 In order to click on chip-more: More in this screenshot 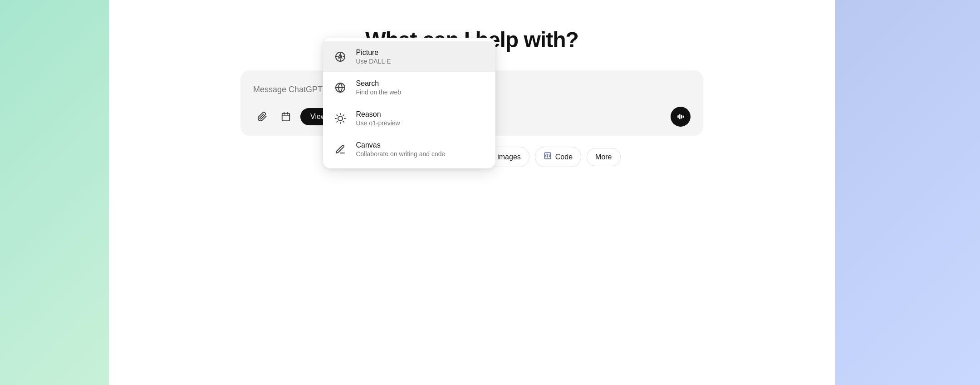, I will do `click(603, 157)`.